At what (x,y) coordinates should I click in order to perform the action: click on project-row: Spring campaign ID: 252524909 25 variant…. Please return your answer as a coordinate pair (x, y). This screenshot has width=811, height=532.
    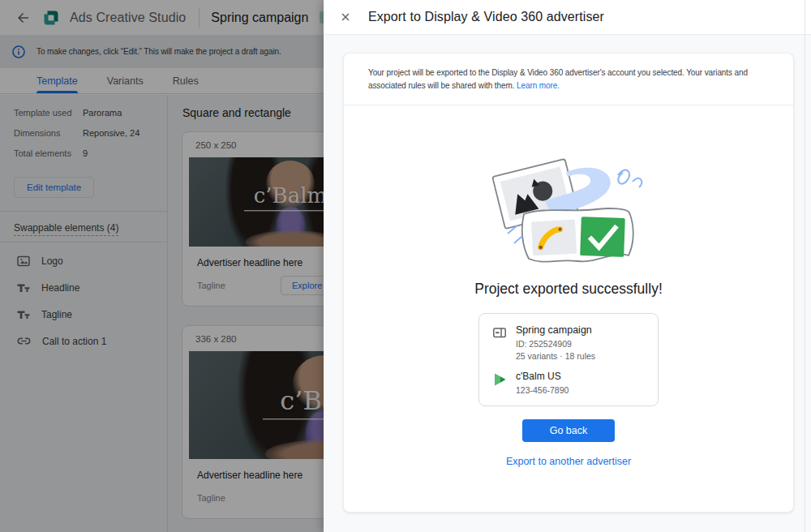
    Looking at the image, I should click on (569, 343).